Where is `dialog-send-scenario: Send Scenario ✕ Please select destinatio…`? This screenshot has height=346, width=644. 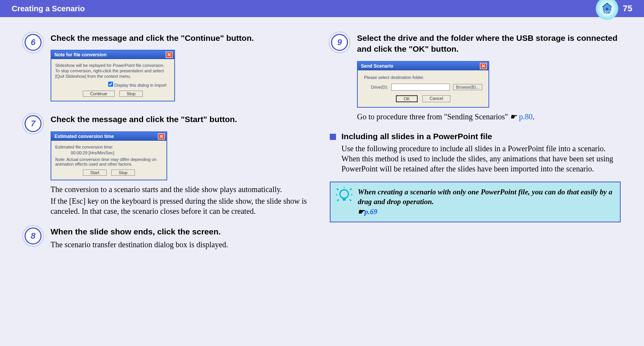
dialog-send-scenario: Send Scenario ✕ Please select destinatio… is located at coordinates (423, 84).